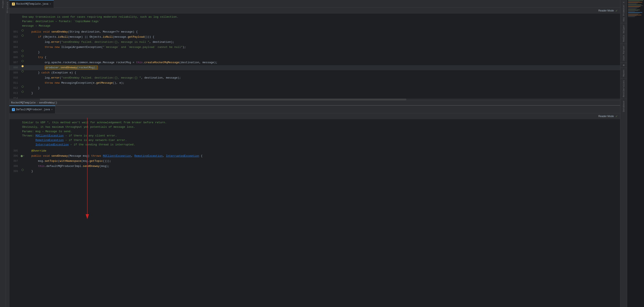  I want to click on code-content-805: }, so click(322, 52).